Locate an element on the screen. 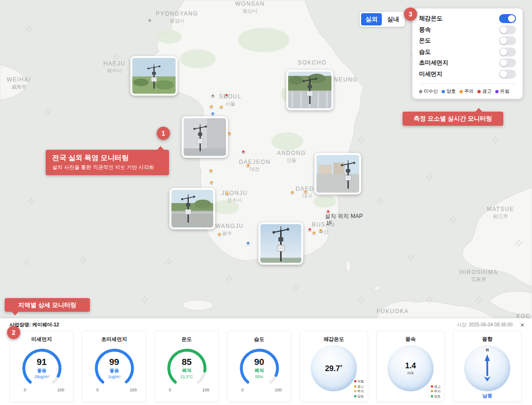 This screenshot has width=532, height=405. filter-row: 풍속 is located at coordinates (468, 30).